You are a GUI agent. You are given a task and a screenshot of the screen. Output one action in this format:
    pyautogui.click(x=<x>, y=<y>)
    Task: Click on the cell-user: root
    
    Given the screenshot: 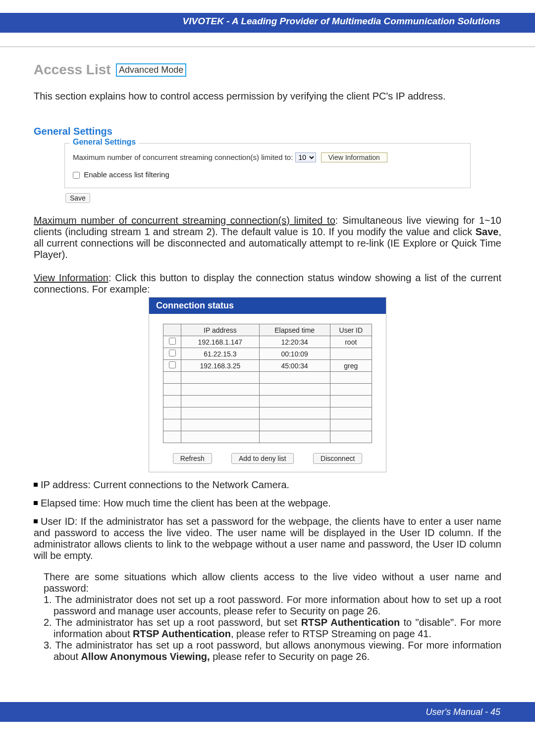 What is the action you would take?
    pyautogui.click(x=351, y=342)
    